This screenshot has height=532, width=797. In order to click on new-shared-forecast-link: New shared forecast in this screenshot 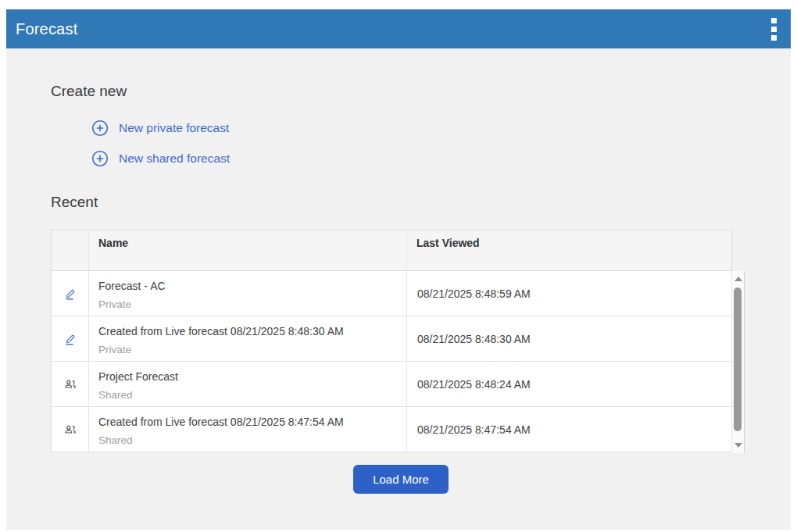, I will do `click(441, 159)`.